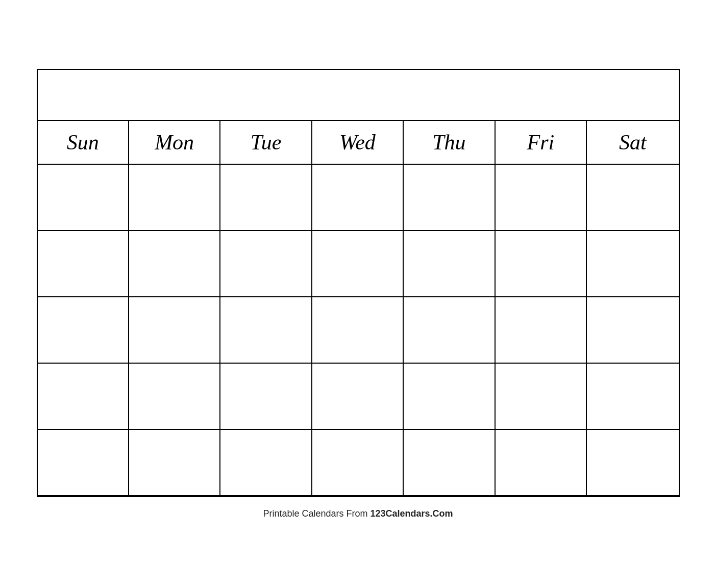  I want to click on day-header-thu: Thu, so click(449, 142).